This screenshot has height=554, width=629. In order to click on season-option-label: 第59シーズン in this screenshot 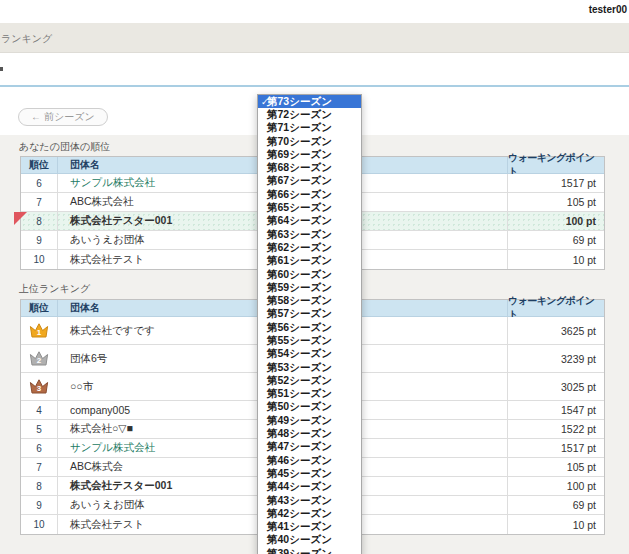, I will do `click(300, 288)`.